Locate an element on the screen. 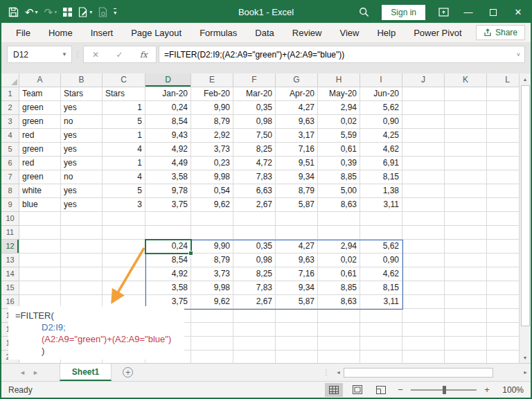 This screenshot has height=399, width=532. cell-I11 is located at coordinates (381, 233).